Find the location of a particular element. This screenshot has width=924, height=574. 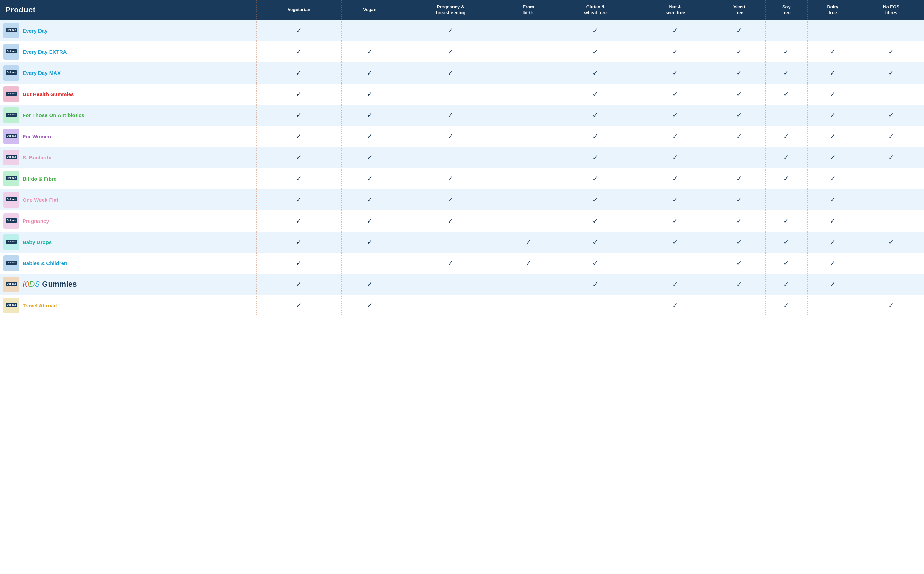

product-info: Optibac S. Boulardii is located at coordinates (129, 158).